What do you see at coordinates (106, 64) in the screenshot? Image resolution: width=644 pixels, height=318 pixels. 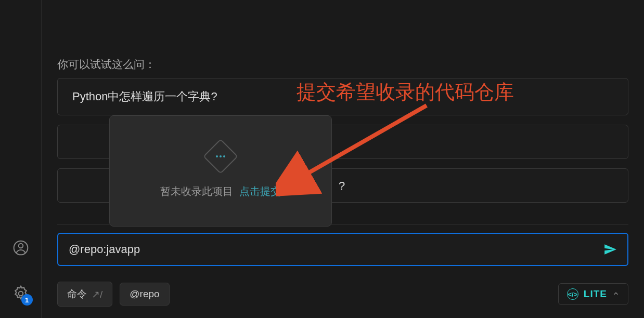 I see `suggestion-header: 你可以试试这么问：` at bounding box center [106, 64].